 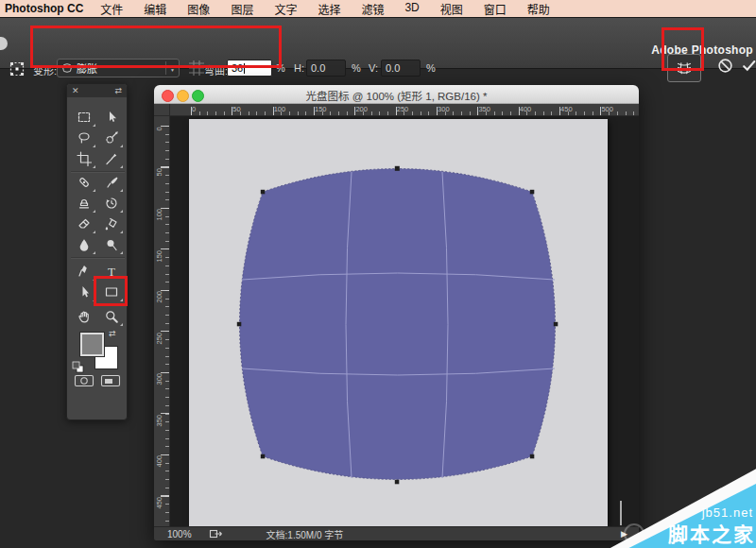 What do you see at coordinates (299, 68) in the screenshot?
I see `h-label: H:` at bounding box center [299, 68].